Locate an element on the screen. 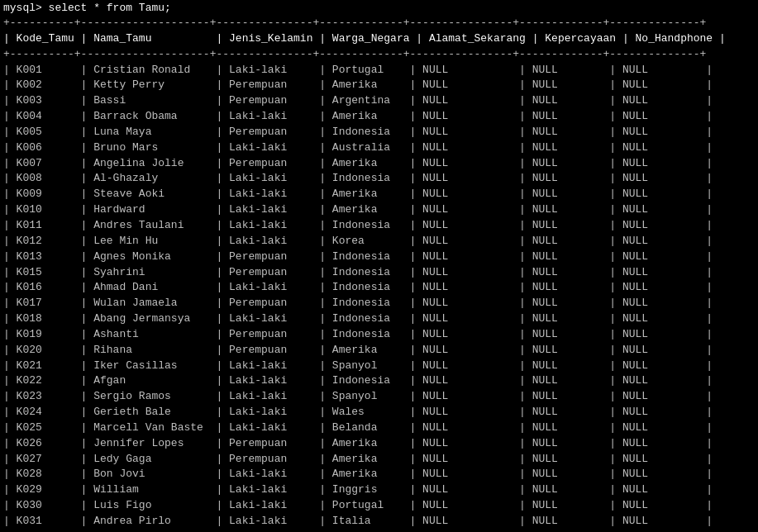  table-row: | K028 | Bon Jovi | Laki-laki | Amerika … is located at coordinates (379, 474).